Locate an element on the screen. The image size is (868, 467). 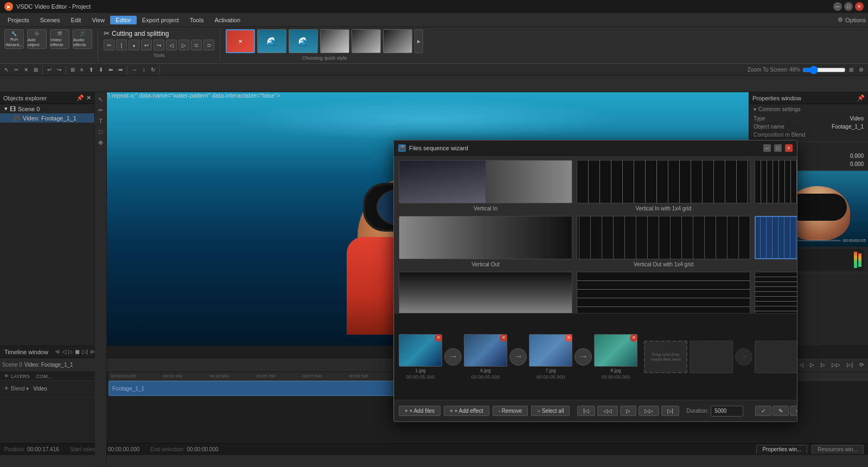
rotate-button: ↻ is located at coordinates (153, 70).